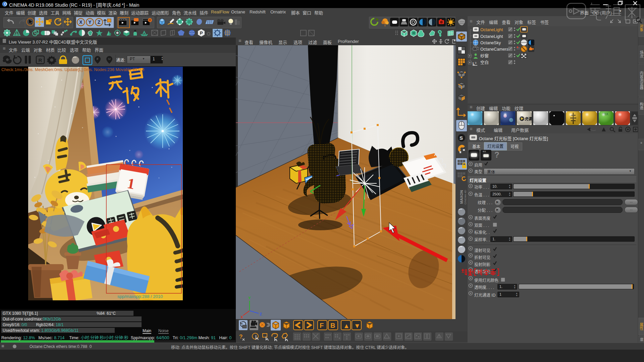 The height and width of the screenshot is (362, 644). What do you see at coordinates (461, 138) in the screenshot?
I see `svg-text: S` at bounding box center [461, 138].